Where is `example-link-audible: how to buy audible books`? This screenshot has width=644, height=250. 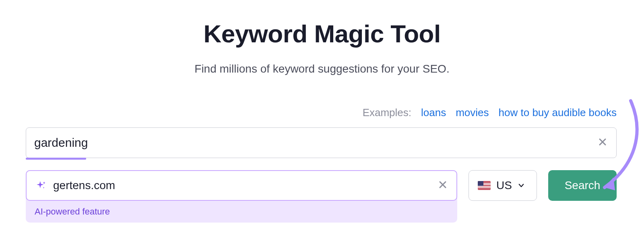 example-link-audible: how to buy audible books is located at coordinates (558, 113).